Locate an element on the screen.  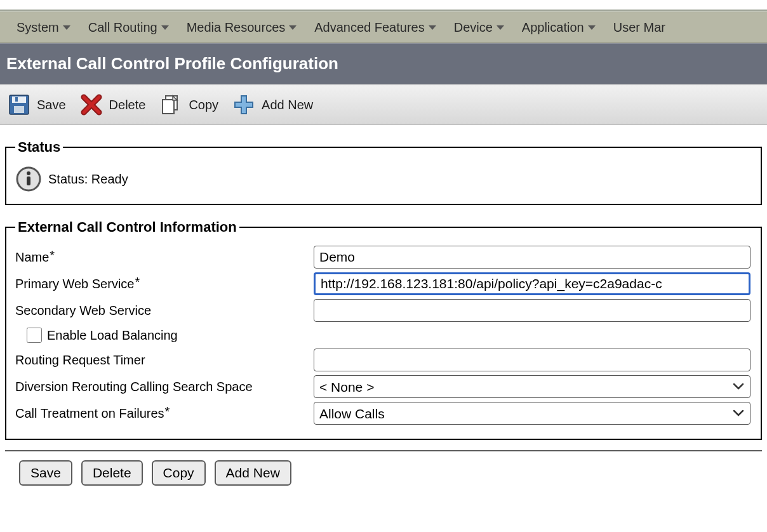
name-input is located at coordinates (532, 257).